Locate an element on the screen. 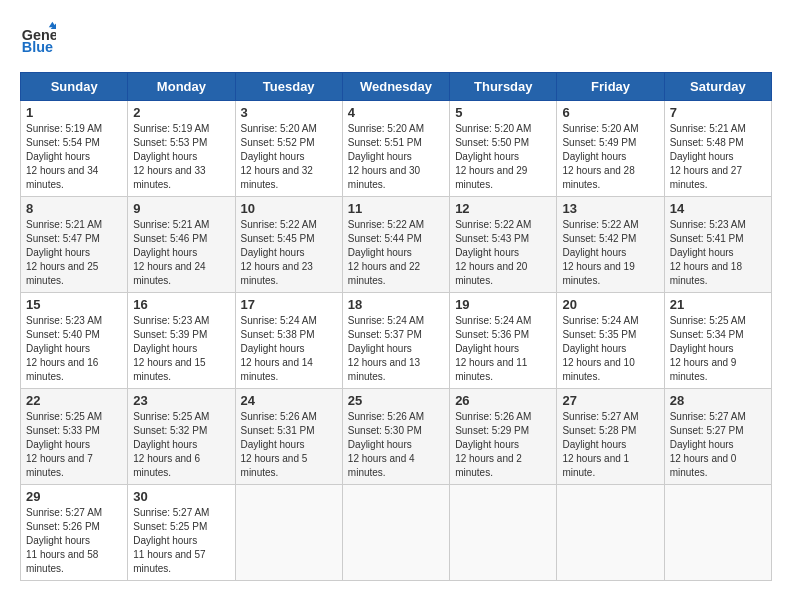 The width and height of the screenshot is (792, 612). calendar-cell: 20Sunrise: 5:24 AMSunset: 5:35 PMDayligh… is located at coordinates (610, 341).